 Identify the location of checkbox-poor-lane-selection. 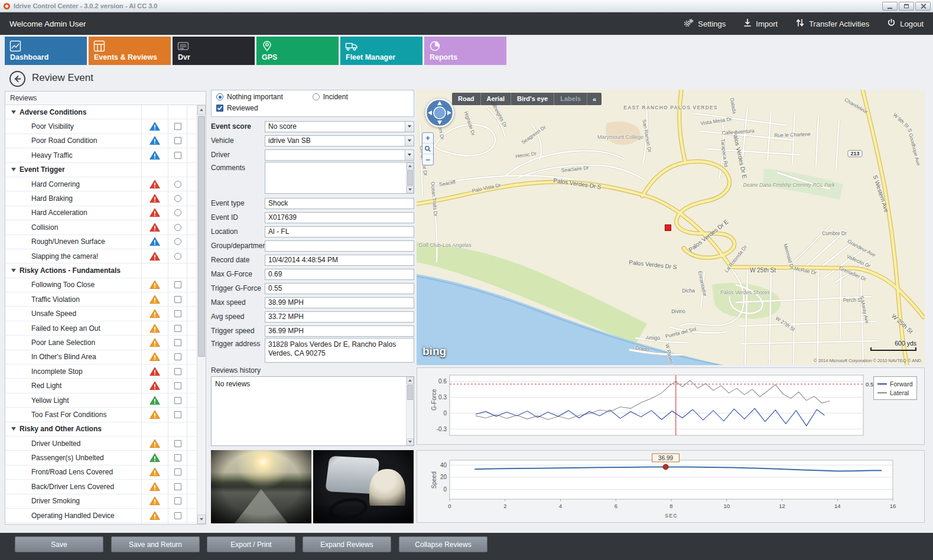
(178, 343).